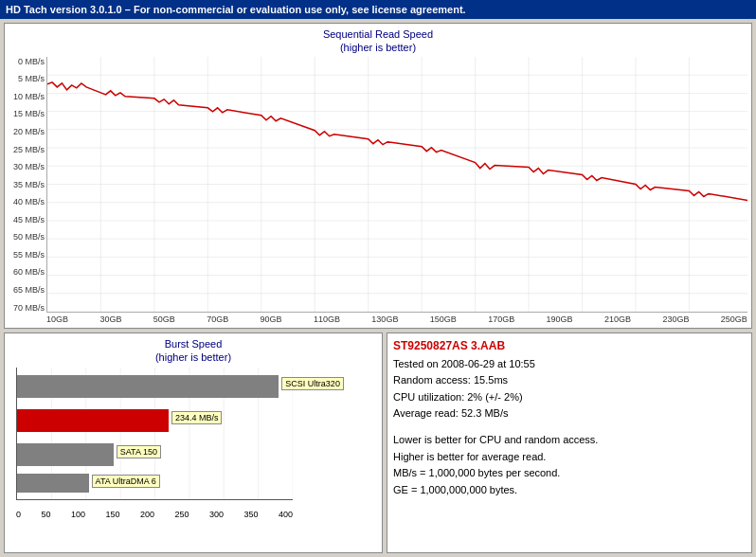  Describe the element at coordinates (569, 465) in the screenshot. I see `info-note: Lower is better for CPU and random acces…` at that location.